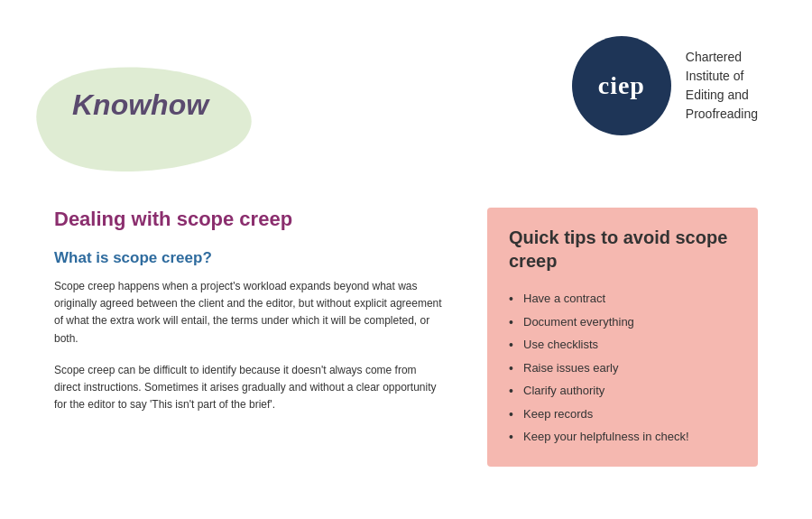 This screenshot has width=812, height=519. Describe the element at coordinates (623, 414) in the screenshot. I see `list-item: Keep records` at that location.